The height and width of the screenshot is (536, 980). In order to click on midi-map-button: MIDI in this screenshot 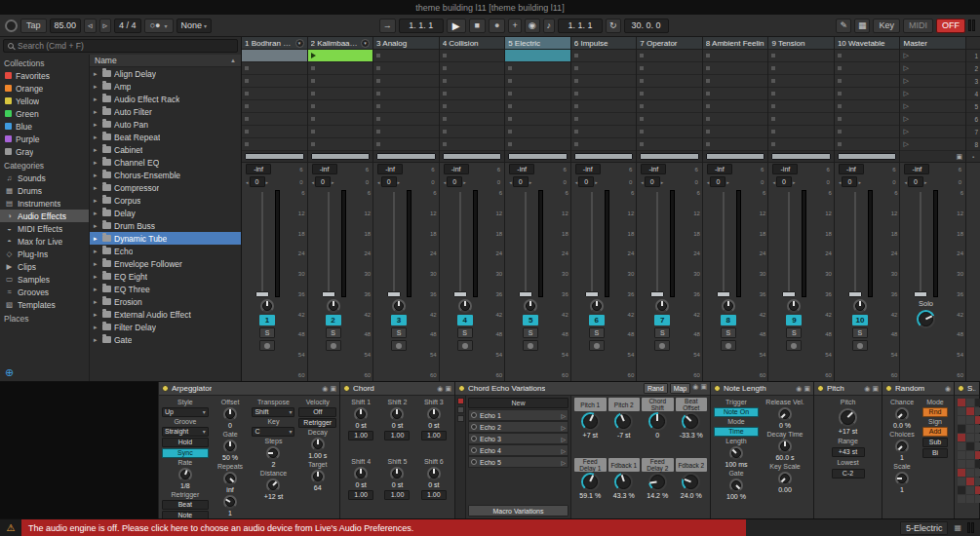, I will do `click(919, 25)`.